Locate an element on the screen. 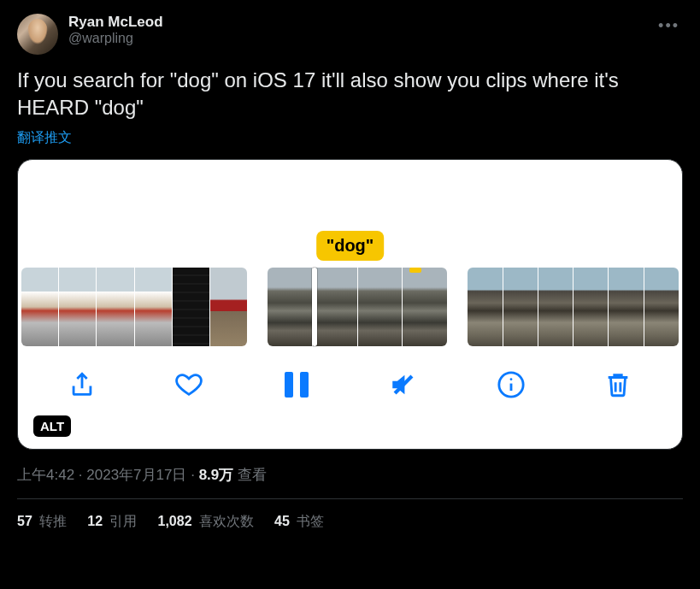 The height and width of the screenshot is (589, 700). handle: @warpling is located at coordinates (116, 38).